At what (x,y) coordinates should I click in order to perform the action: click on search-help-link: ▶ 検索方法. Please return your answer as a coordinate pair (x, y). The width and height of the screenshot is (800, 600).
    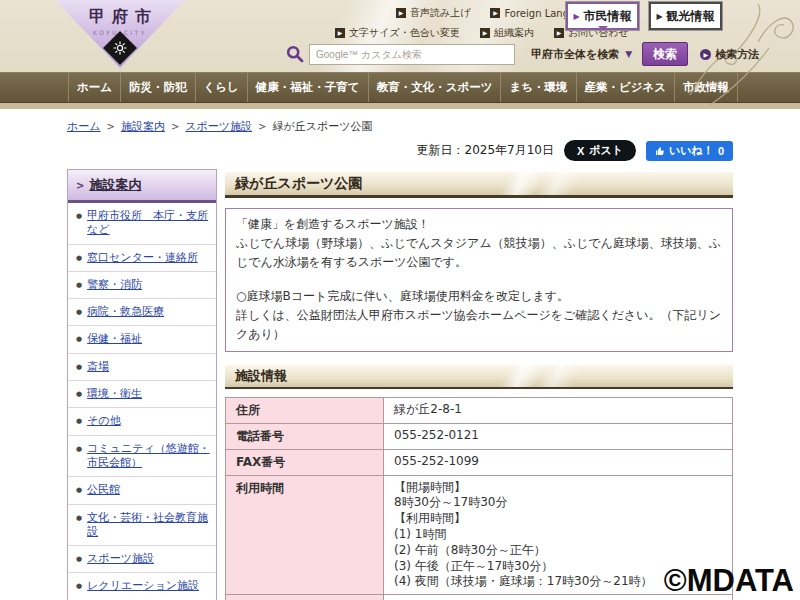
    Looking at the image, I should click on (730, 54).